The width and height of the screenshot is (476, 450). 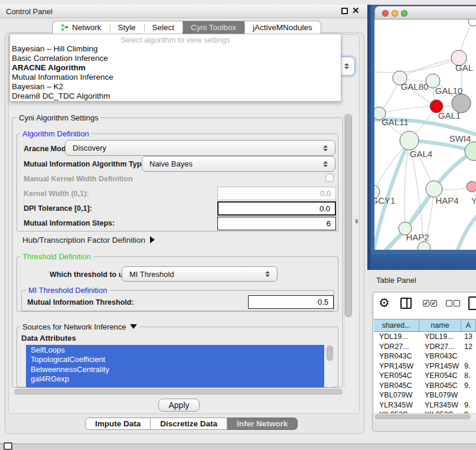 What do you see at coordinates (55, 48) in the screenshot?
I see `algorithm-option: Bayesian – Hill Climbing` at bounding box center [55, 48].